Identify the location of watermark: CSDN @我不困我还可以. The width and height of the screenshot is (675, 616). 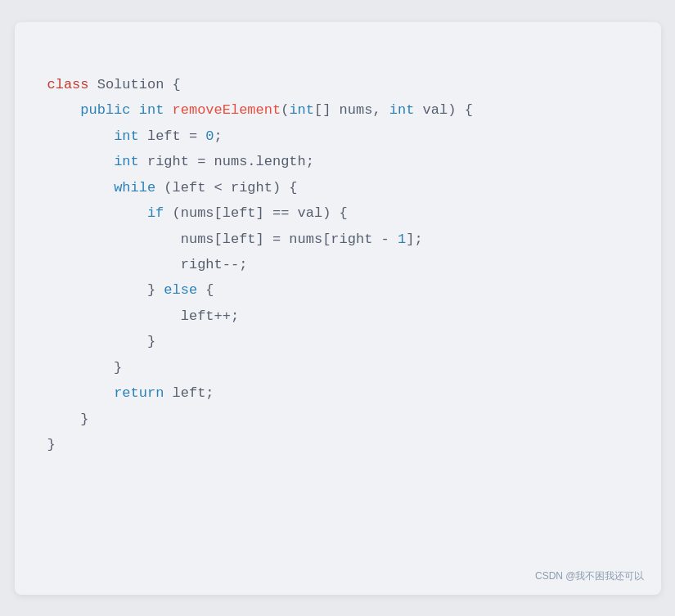
(590, 576).